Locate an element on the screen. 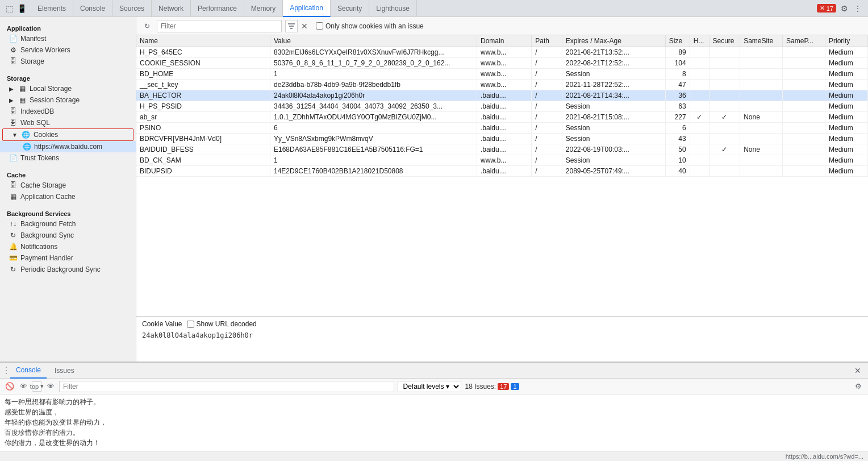 The width and height of the screenshot is (868, 461). tab-issues: Issues is located at coordinates (65, 371).